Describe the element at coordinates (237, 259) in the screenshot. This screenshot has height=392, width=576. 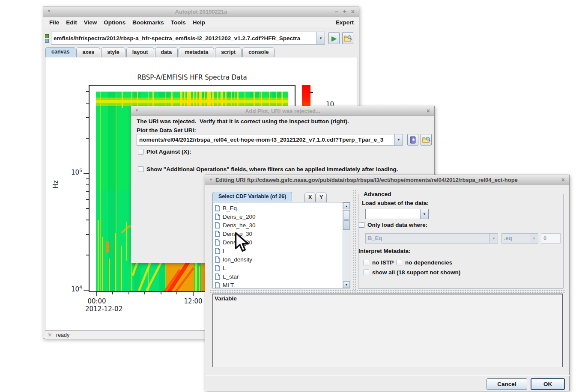
I see `variable-name: Ion_density` at that location.